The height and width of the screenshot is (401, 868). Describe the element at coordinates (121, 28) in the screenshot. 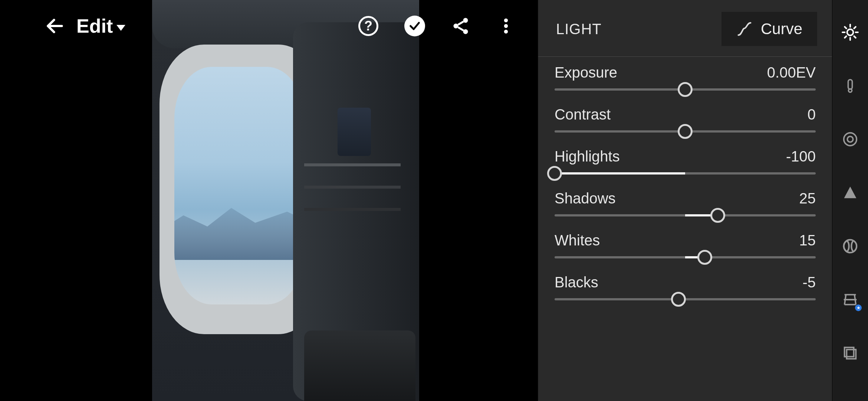

I see `chevron-down-icon` at that location.